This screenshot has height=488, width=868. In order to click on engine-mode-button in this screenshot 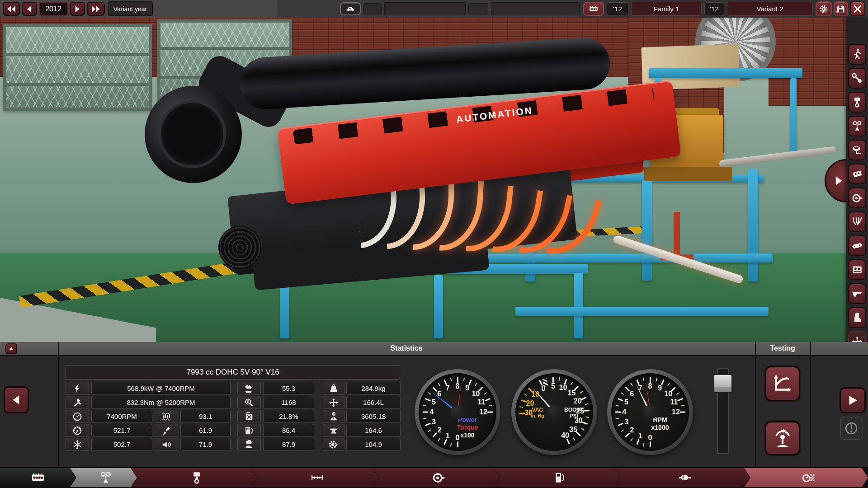, I will do `click(594, 9)`.